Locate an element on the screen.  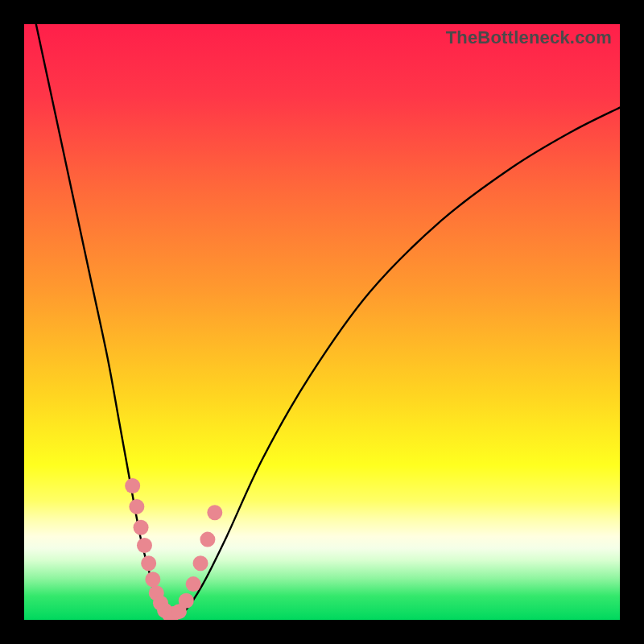
watermark-text: TheBottleneck.com is located at coordinates (529, 38).